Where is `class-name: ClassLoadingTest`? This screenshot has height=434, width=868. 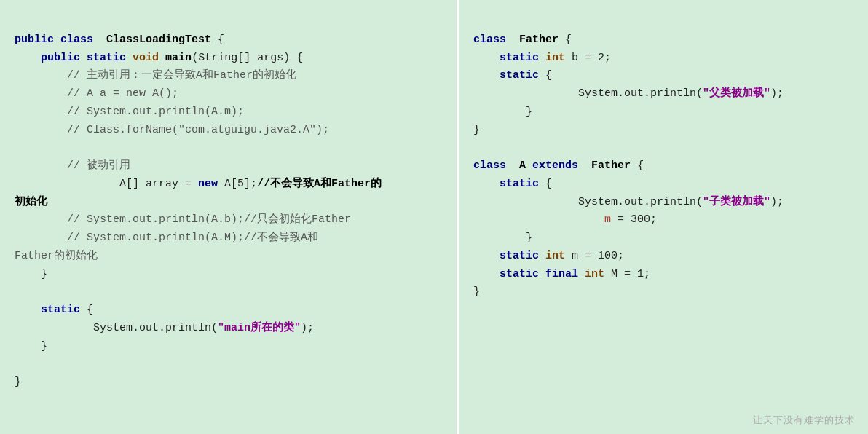 class-name: ClassLoadingTest is located at coordinates (156, 39).